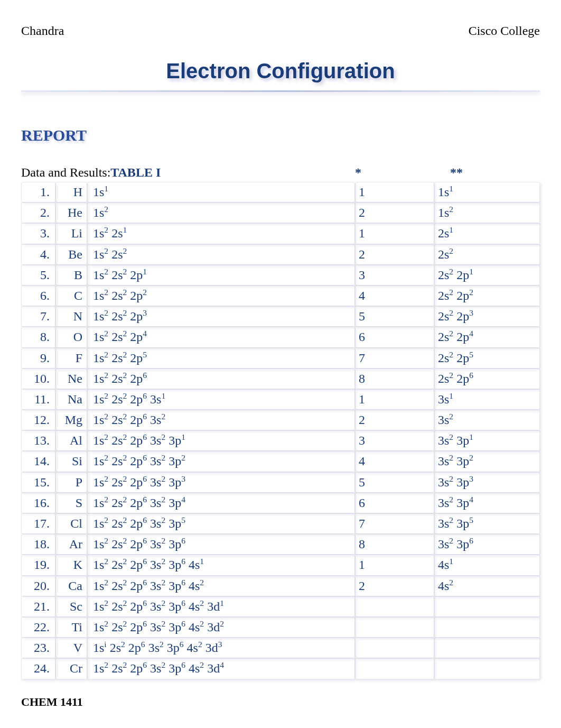 This screenshot has width=561, height=728. Describe the element at coordinates (395, 316) in the screenshot. I see `star1-value: 5` at that location.